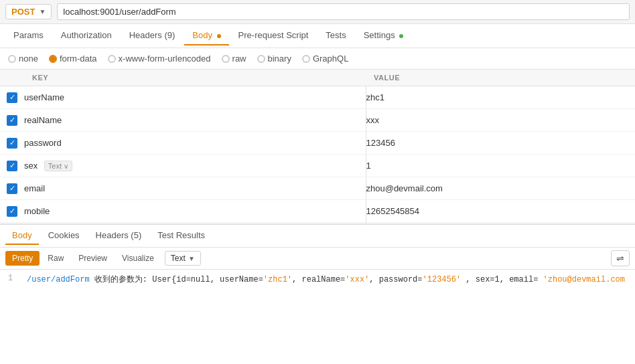 This screenshot has height=364, width=635. Describe the element at coordinates (195, 120) in the screenshot. I see `row-key-1: realName` at that location.